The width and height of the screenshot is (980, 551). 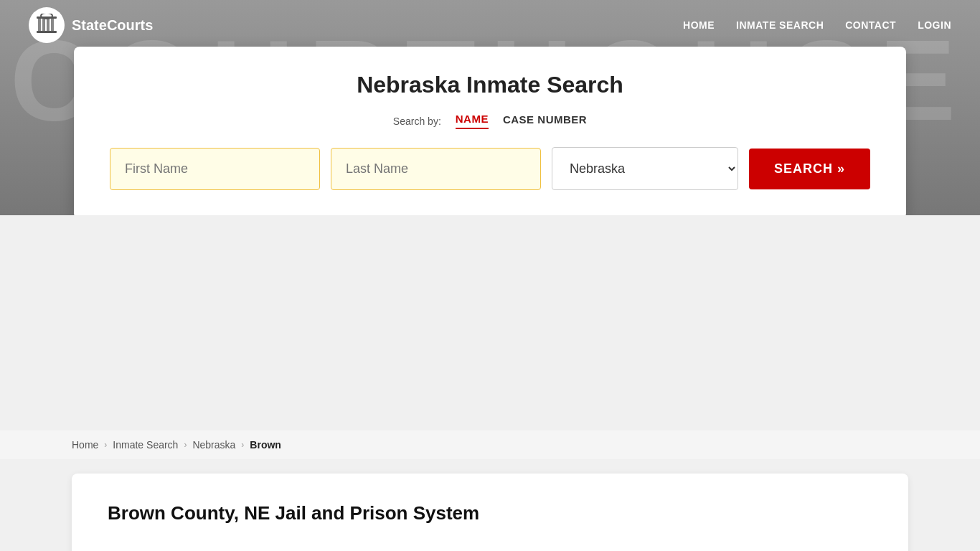 What do you see at coordinates (780, 25) in the screenshot?
I see `nav-inmate-search: INMATE SEARCH` at bounding box center [780, 25].